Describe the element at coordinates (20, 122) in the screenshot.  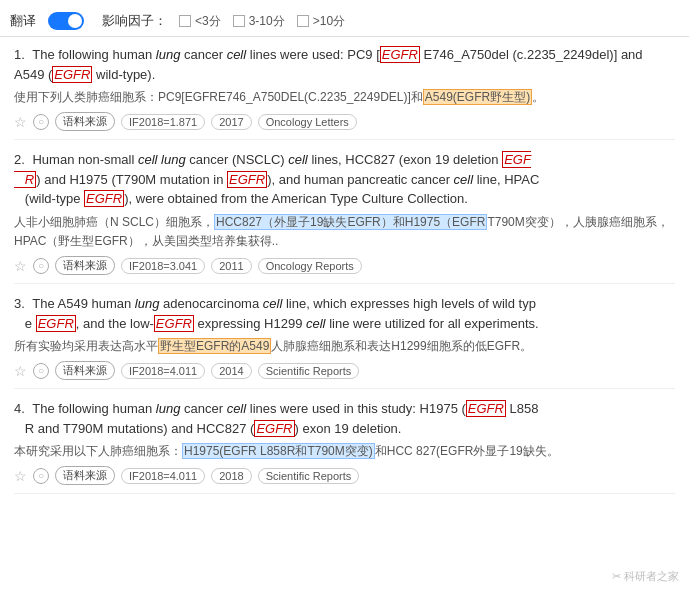
I see `result-1-star: ☆` at that location.